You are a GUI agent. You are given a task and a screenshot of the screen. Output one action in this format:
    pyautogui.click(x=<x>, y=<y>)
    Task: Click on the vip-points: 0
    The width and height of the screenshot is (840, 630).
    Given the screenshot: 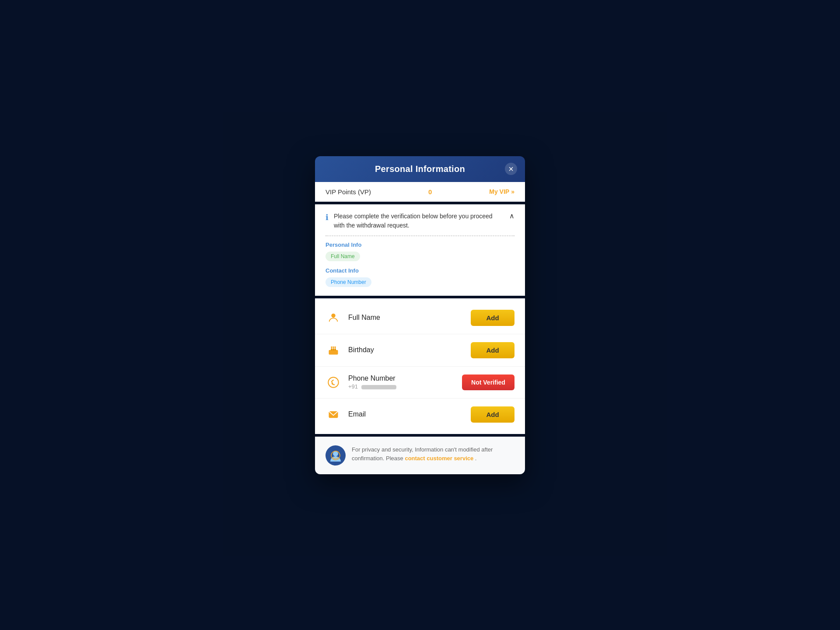 What is the action you would take?
    pyautogui.click(x=430, y=192)
    